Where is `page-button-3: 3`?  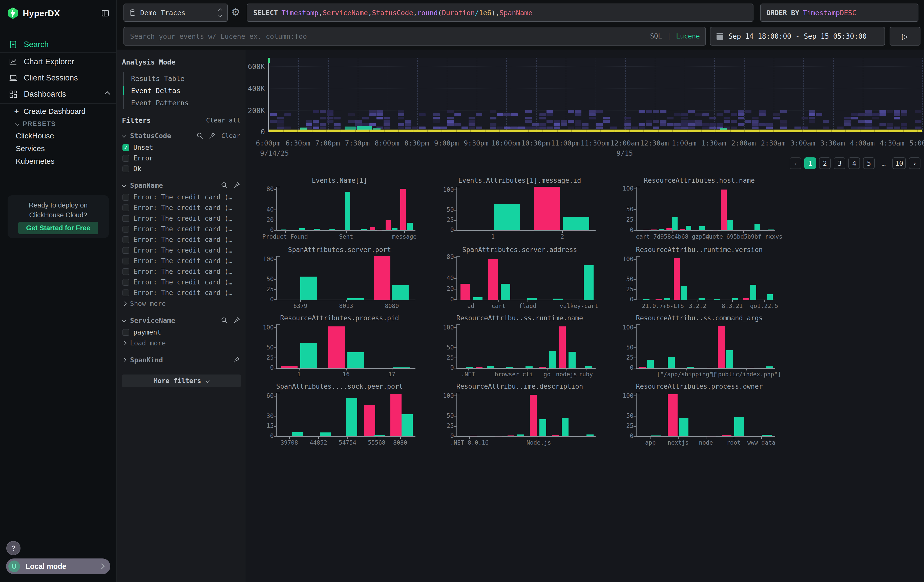
page-button-3: 3 is located at coordinates (840, 163).